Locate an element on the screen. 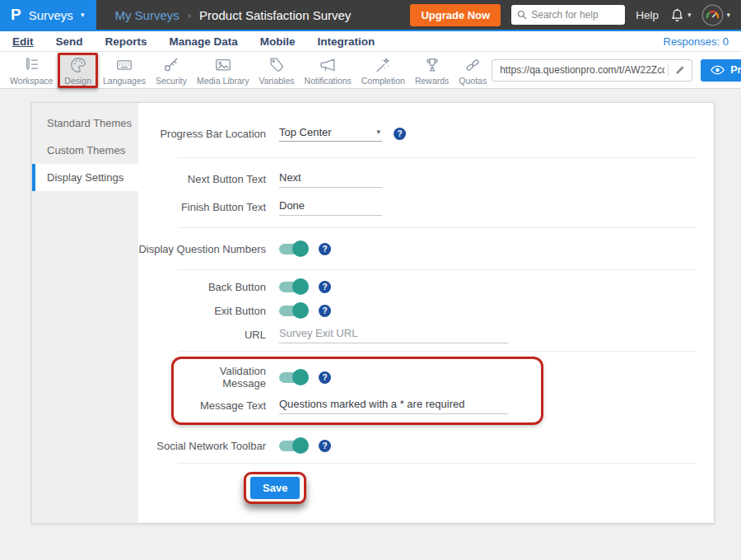  display-question-numbers-row: Display Question Numbers ? is located at coordinates (418, 249).